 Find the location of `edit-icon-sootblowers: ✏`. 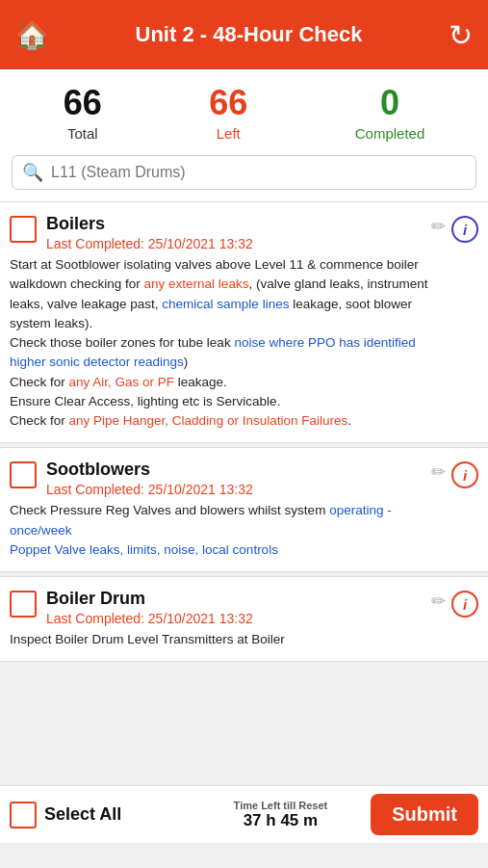

edit-icon-sootblowers: ✏ is located at coordinates (439, 472).